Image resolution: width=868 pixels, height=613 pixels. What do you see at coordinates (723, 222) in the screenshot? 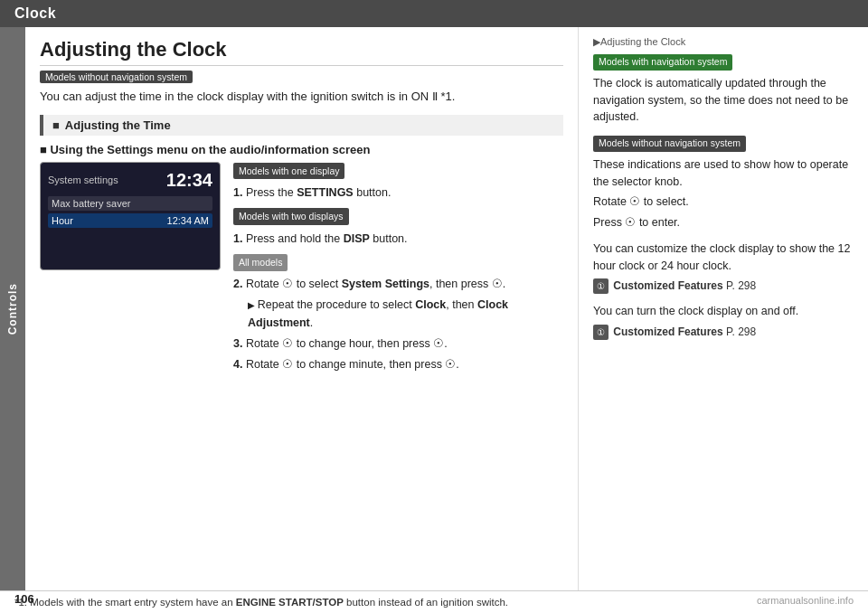
I see `no-nav-press: Press ☉ to enter.` at bounding box center [723, 222].